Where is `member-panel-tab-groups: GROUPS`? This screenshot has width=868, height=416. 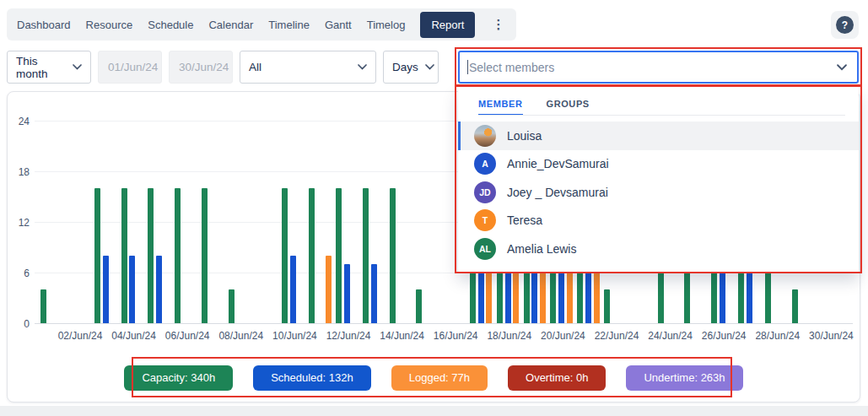 member-panel-tab-groups: GROUPS is located at coordinates (569, 107).